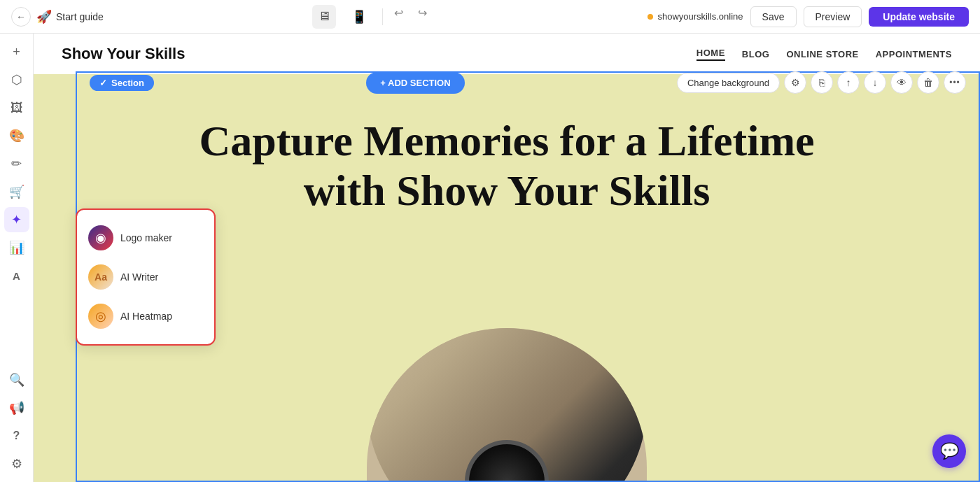 This screenshot has width=980, height=482. Describe the element at coordinates (17, 257) in the screenshot. I see `left-sidebar: + ⬡ 🖼 🎨 ✏ 🛒 ✦ 📊 A 🔍 📢` at that location.